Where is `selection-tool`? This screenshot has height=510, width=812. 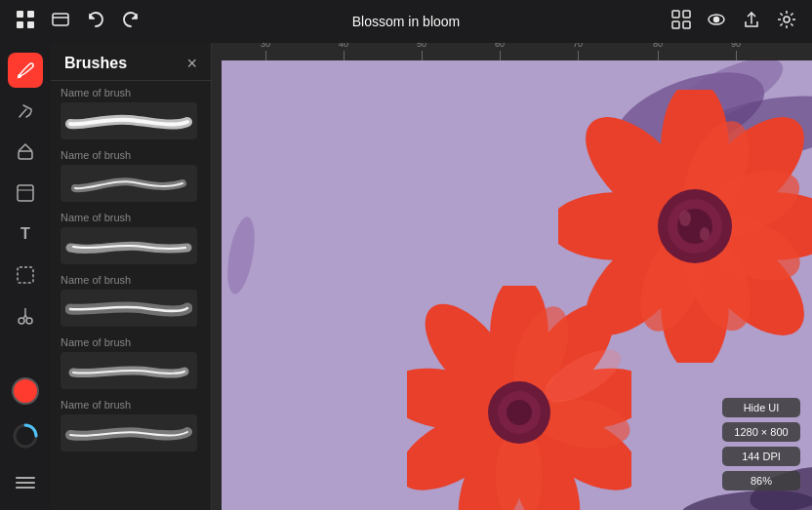 selection-tool is located at coordinates (25, 275).